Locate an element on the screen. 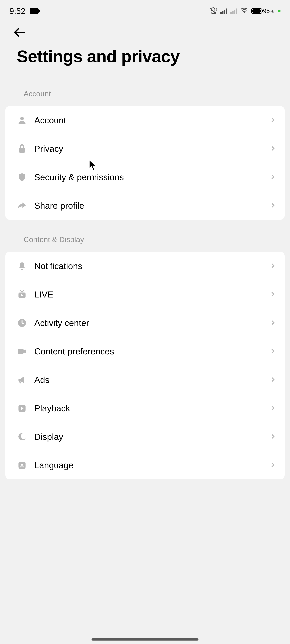 The image size is (290, 644). battery-percent: 95% is located at coordinates (268, 11).